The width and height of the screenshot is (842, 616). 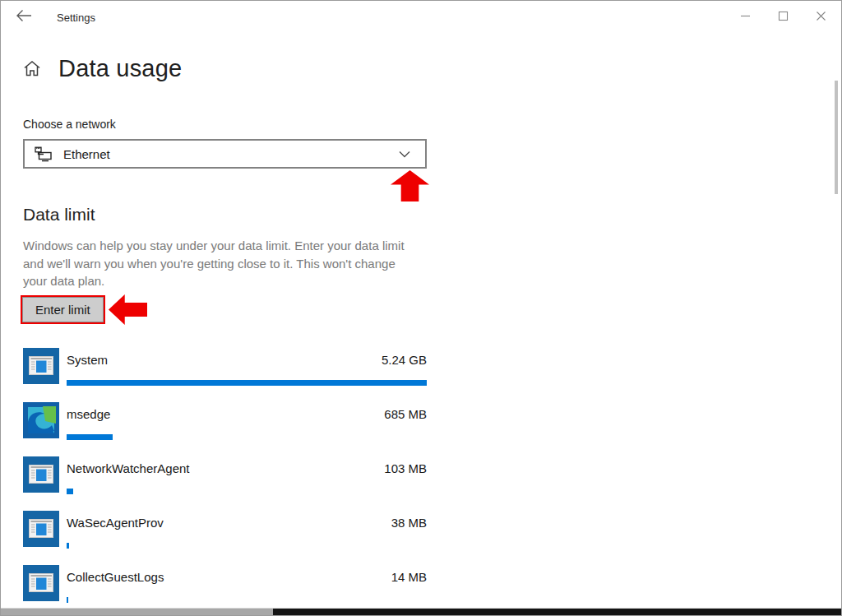 What do you see at coordinates (225, 538) in the screenshot?
I see `usage-row: WaSecAgentProv 38 MB` at bounding box center [225, 538].